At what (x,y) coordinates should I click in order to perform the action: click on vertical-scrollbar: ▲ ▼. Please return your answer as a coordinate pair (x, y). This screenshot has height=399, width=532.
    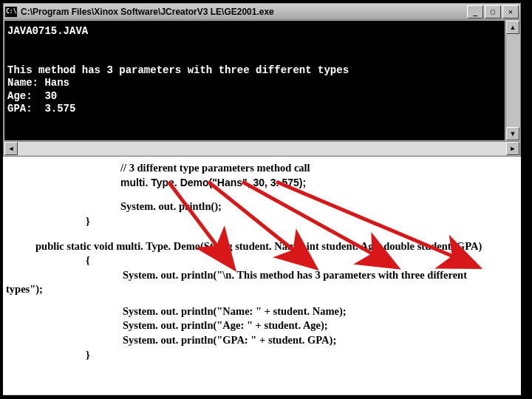
    Looking at the image, I should click on (513, 81).